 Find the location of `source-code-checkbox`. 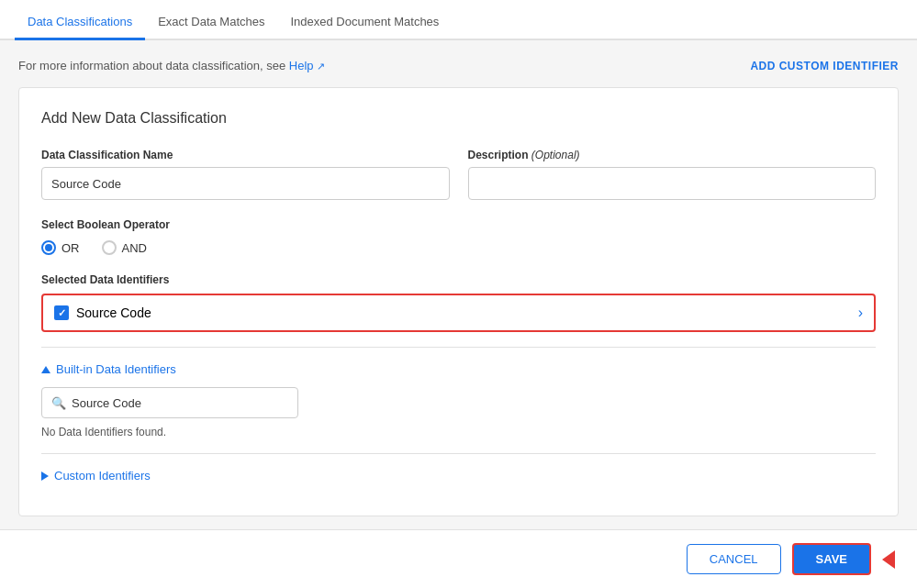

source-code-checkbox is located at coordinates (62, 313).